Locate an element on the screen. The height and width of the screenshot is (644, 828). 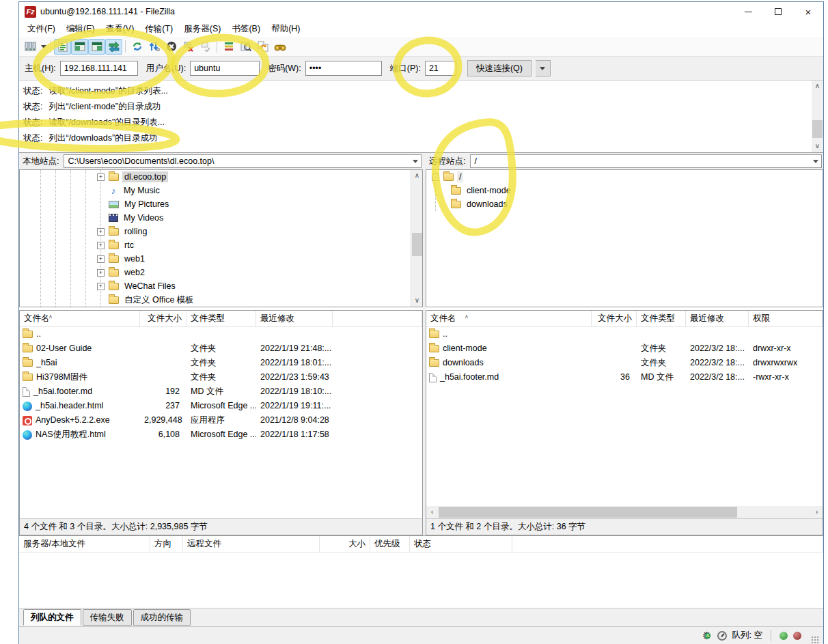
queue-col-server-local: 服务器/本地文件 is located at coordinates (85, 544).